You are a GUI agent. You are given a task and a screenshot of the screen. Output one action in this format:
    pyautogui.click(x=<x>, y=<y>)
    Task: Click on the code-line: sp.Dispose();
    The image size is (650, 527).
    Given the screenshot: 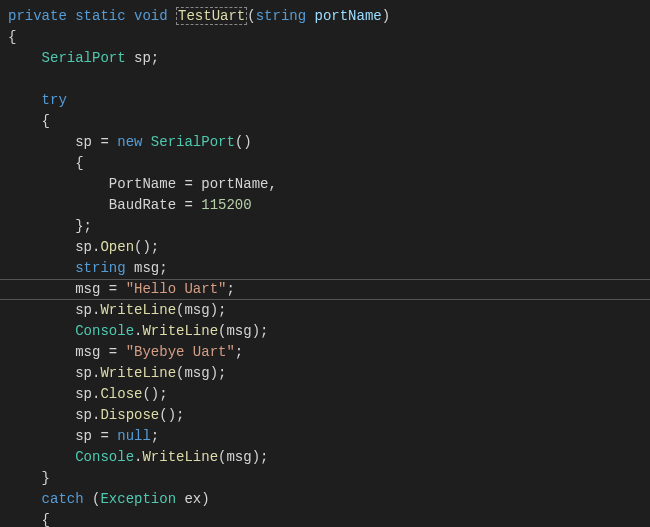 What is the action you would take?
    pyautogui.click(x=329, y=416)
    